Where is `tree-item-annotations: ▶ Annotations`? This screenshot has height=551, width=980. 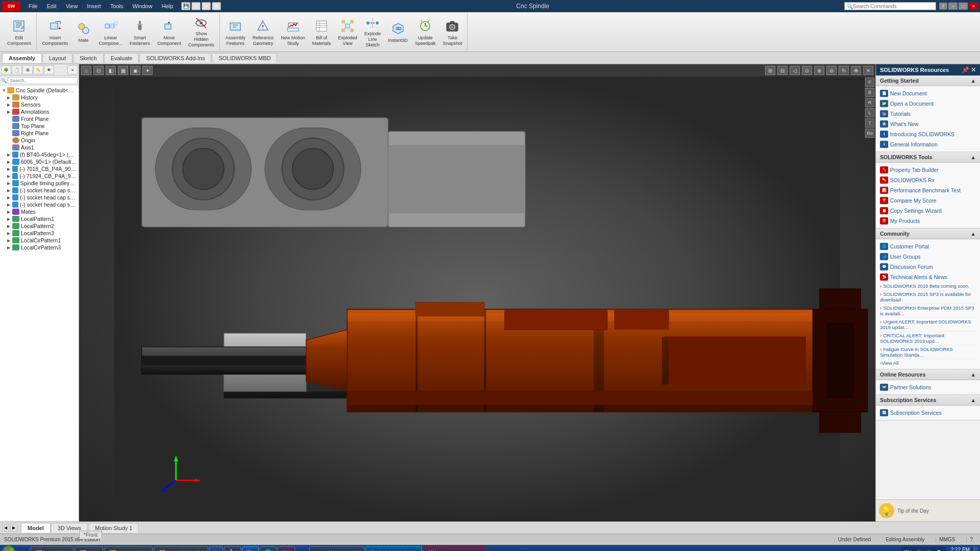 tree-item-annotations: ▶ Annotations is located at coordinates (39, 112).